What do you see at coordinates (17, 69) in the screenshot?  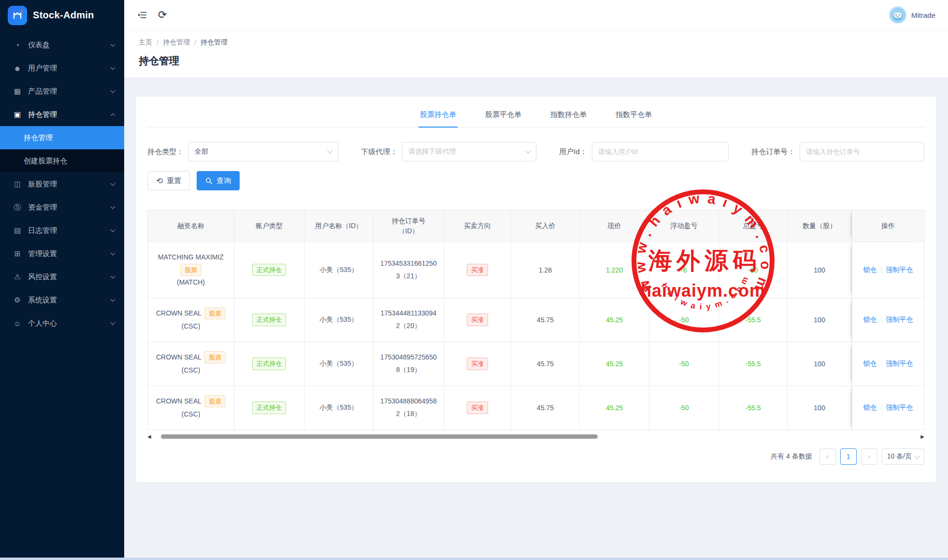 I see `users-icon: ☻` at bounding box center [17, 69].